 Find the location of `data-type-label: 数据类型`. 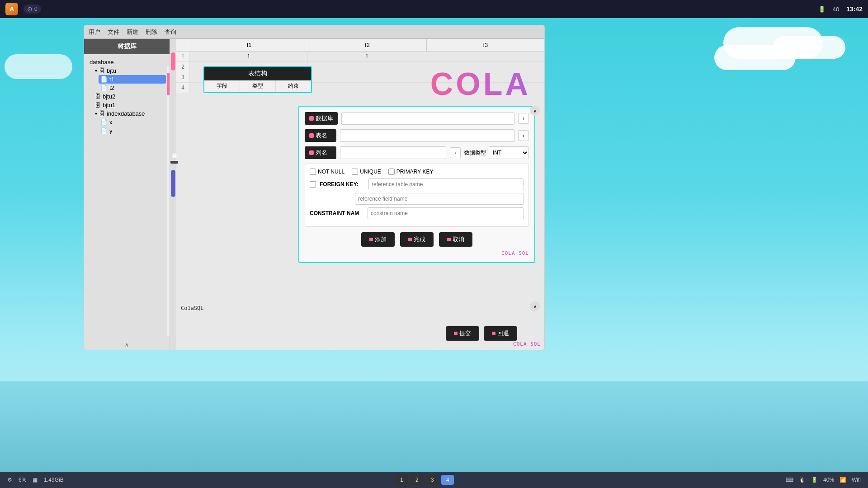

data-type-label: 数据类型 is located at coordinates (475, 153).